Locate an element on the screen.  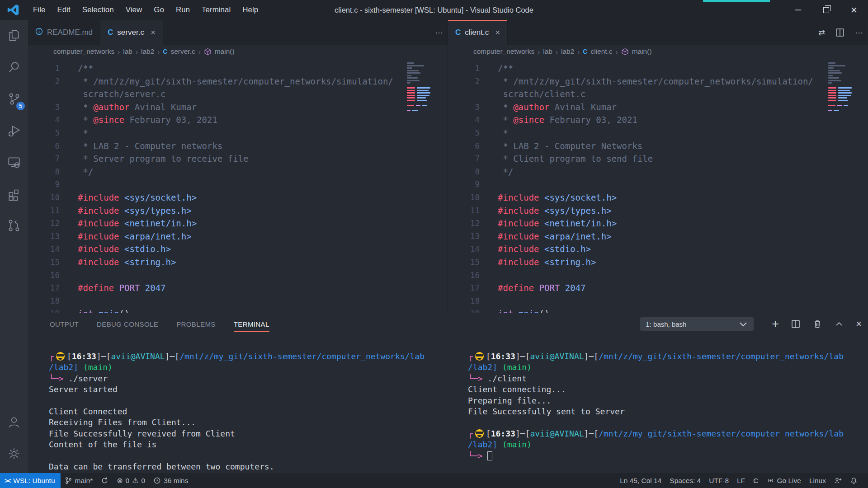
tab-client-c: C client.c × is located at coordinates (478, 33).